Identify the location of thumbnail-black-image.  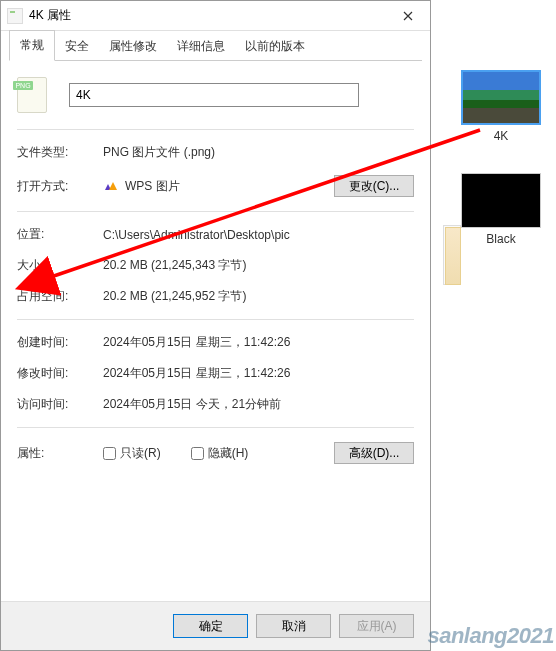
(501, 200).